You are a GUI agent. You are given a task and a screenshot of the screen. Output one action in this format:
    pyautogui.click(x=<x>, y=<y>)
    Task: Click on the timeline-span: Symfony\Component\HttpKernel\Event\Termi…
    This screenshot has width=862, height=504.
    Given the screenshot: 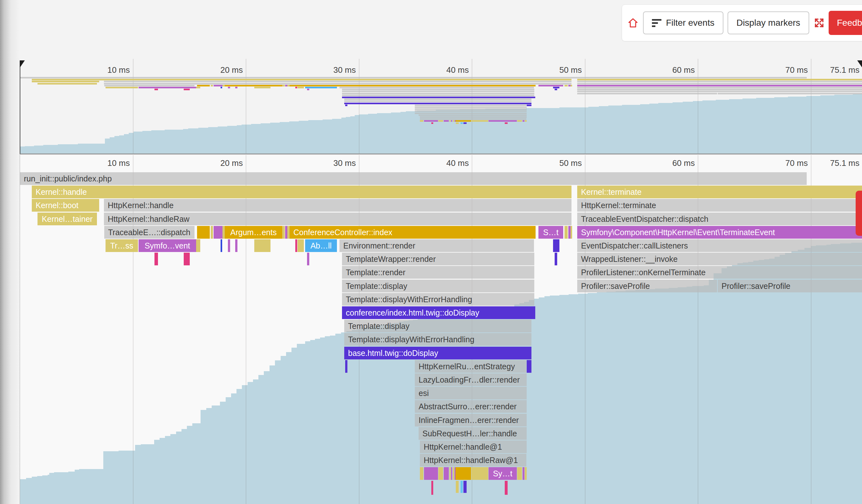 What is the action you would take?
    pyautogui.click(x=720, y=233)
    